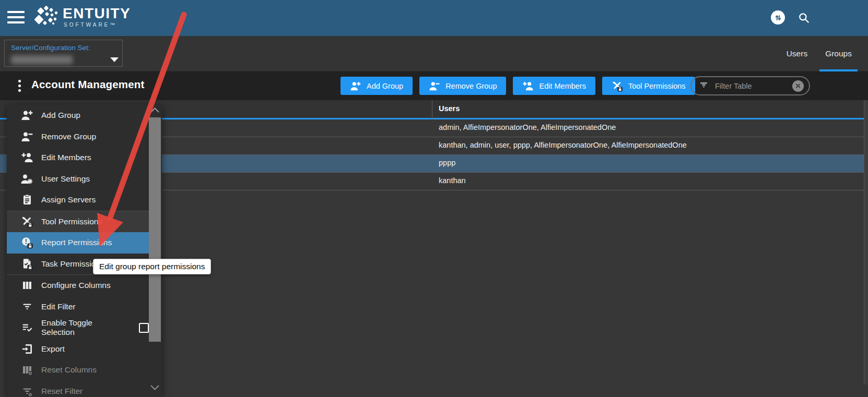 This screenshot has height=397, width=868. What do you see at coordinates (27, 200) in the screenshot?
I see `assign-servers-icon` at bounding box center [27, 200].